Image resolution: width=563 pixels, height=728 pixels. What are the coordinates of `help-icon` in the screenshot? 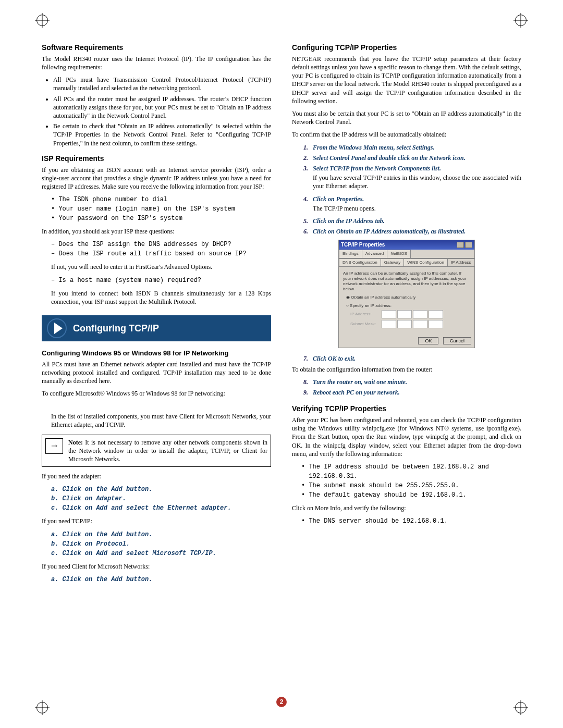 It's located at (460, 245).